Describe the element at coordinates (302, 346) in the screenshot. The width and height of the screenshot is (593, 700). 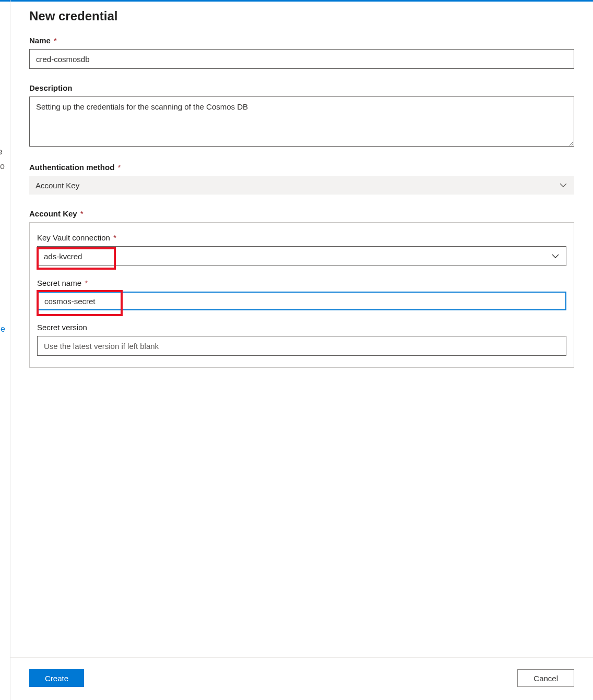
I see `secret-version-input` at that location.